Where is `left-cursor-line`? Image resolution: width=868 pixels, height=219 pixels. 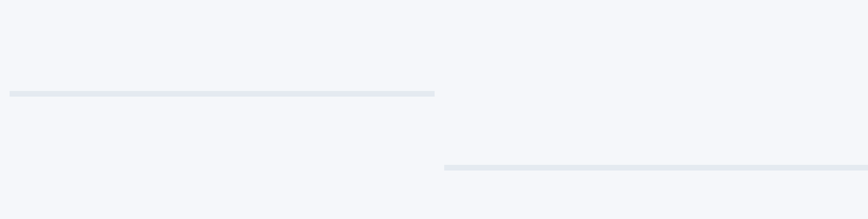 left-cursor-line is located at coordinates (222, 94).